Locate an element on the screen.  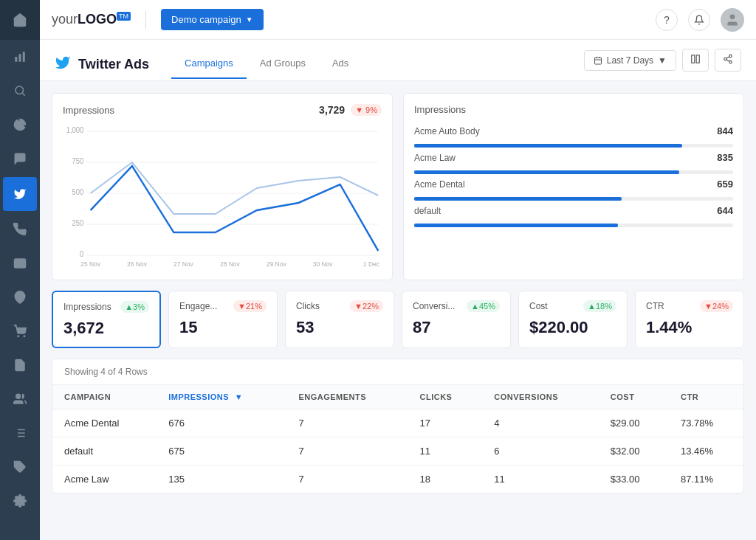
sidebar is located at coordinates (20, 270).